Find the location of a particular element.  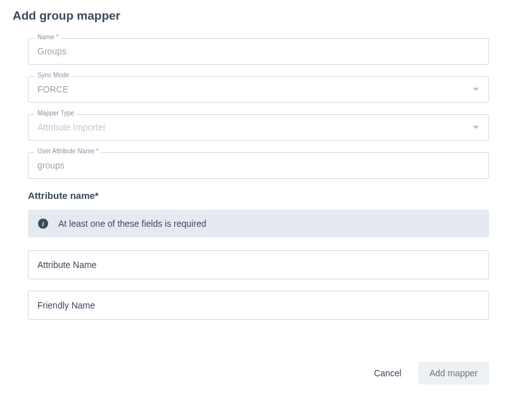

page-title: Add group mapper is located at coordinates (258, 16).